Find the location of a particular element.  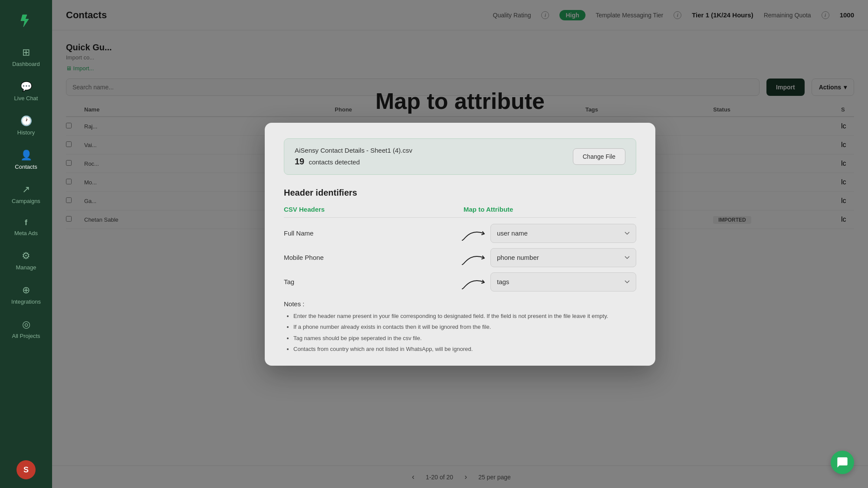

mapping-row-mobilephone: Mobile Phone phone number is located at coordinates (460, 258).